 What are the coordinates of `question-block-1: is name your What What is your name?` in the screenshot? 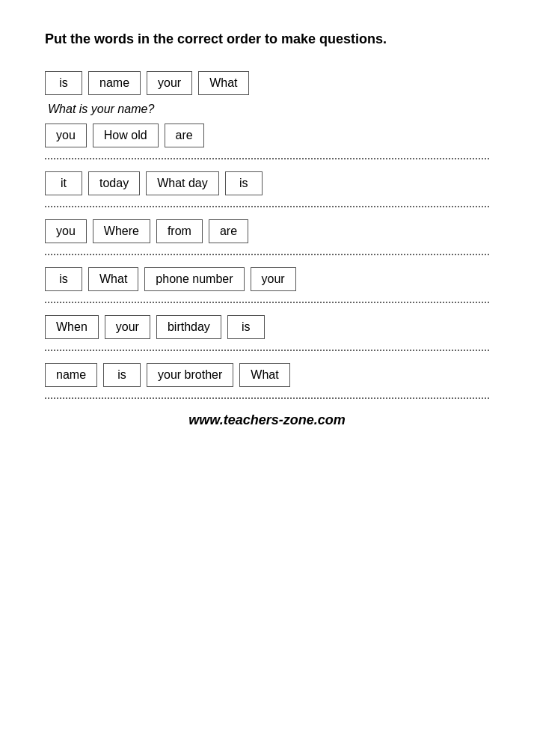 It's located at (267, 94).